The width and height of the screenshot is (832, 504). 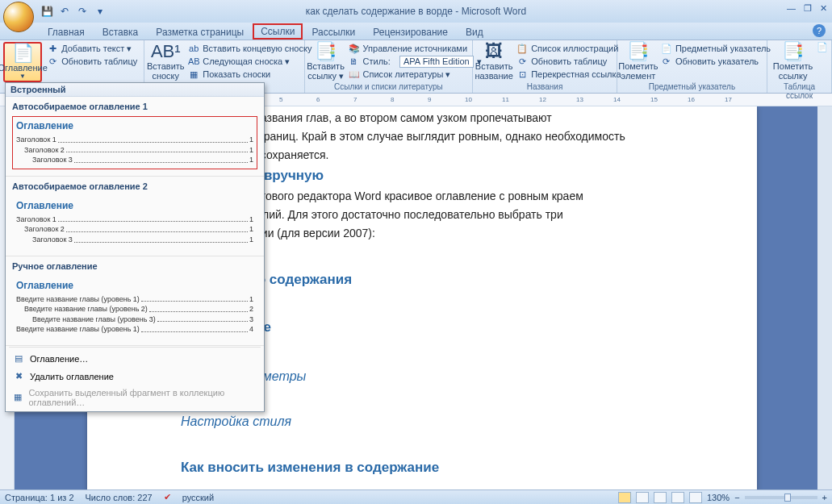 I want to click on citation-style-control: 🗎Стиль: APA Fifth Edition▾, so click(x=415, y=61).